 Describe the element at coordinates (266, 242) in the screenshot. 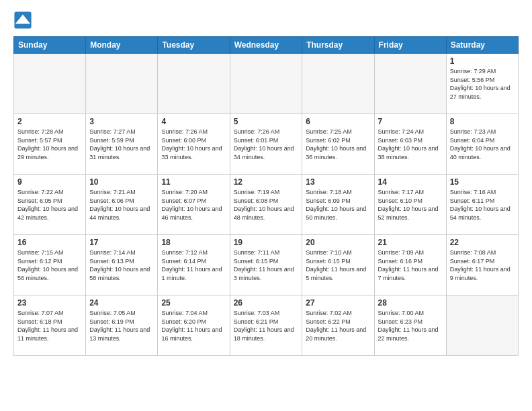

I see `day-number: 19` at that location.